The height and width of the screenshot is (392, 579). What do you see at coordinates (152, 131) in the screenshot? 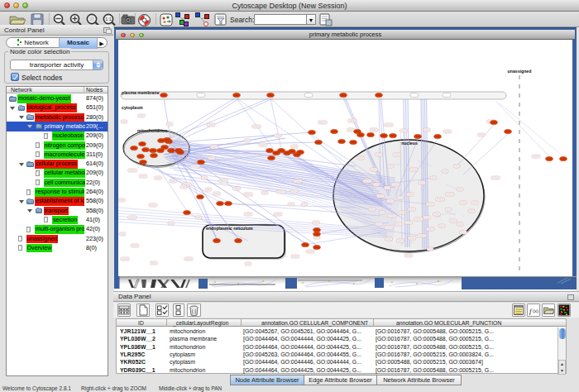
I see `svg-text: mitochondrion` at bounding box center [152, 131].